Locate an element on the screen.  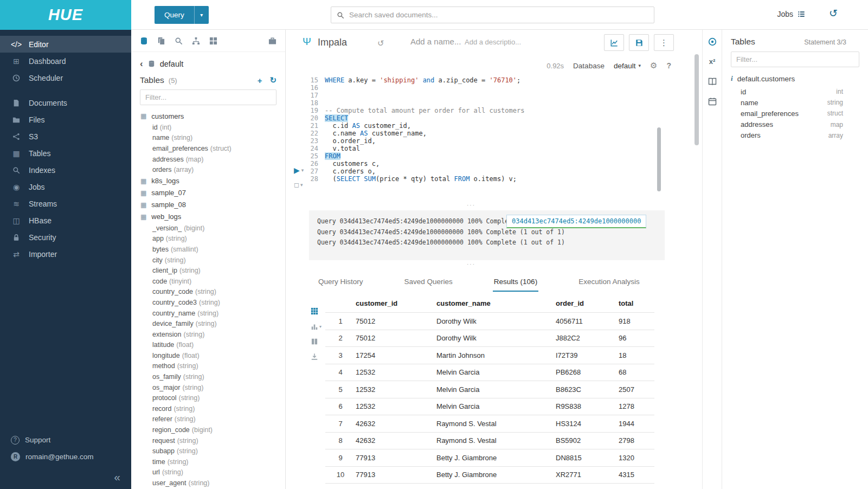
table-row: 742632Raymond S. VestalHS31241944 is located at coordinates (490, 424).